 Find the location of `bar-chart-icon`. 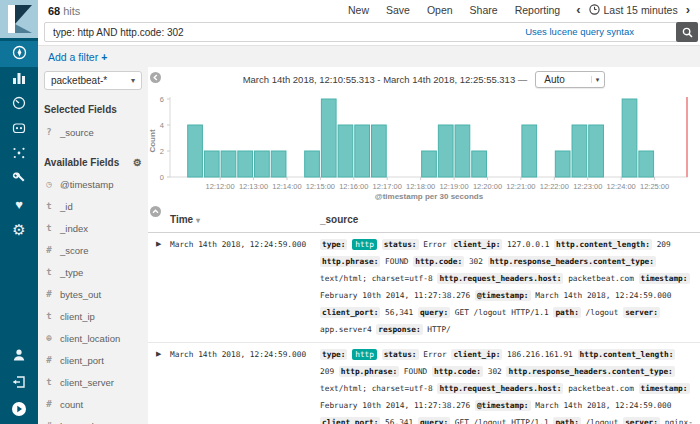

bar-chart-icon is located at coordinates (19, 80).